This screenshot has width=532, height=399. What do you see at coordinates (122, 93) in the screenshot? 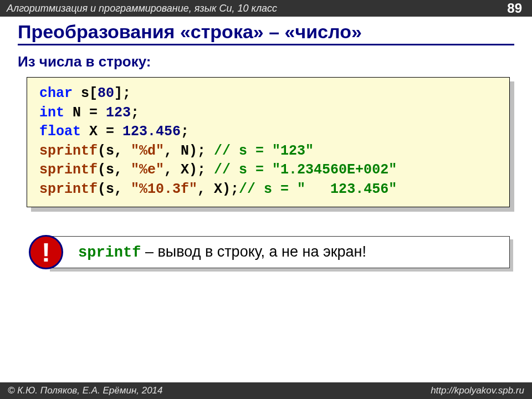
I see `code-text: ];` at bounding box center [122, 93].